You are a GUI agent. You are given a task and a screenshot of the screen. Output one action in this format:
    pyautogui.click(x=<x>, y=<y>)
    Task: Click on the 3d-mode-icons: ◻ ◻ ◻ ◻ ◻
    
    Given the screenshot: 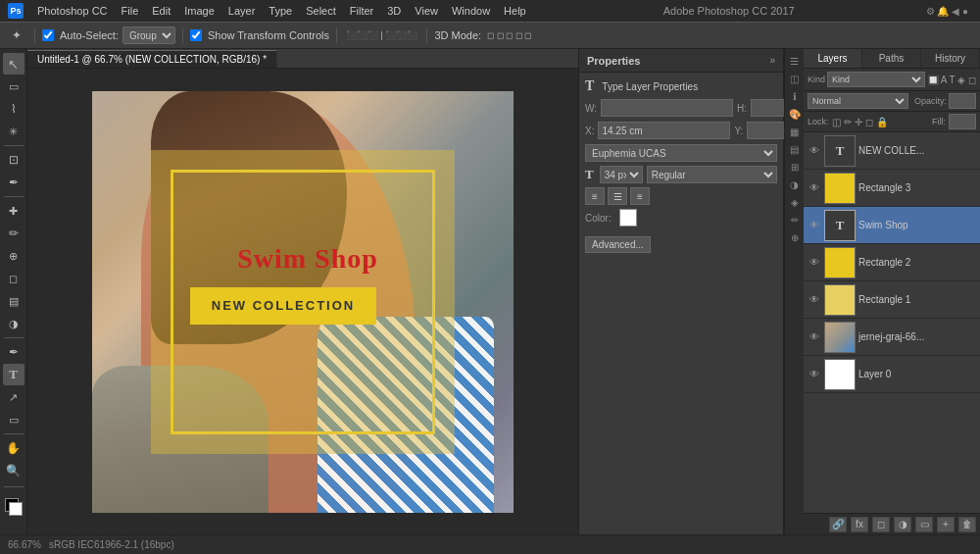 What is the action you would take?
    pyautogui.click(x=510, y=35)
    